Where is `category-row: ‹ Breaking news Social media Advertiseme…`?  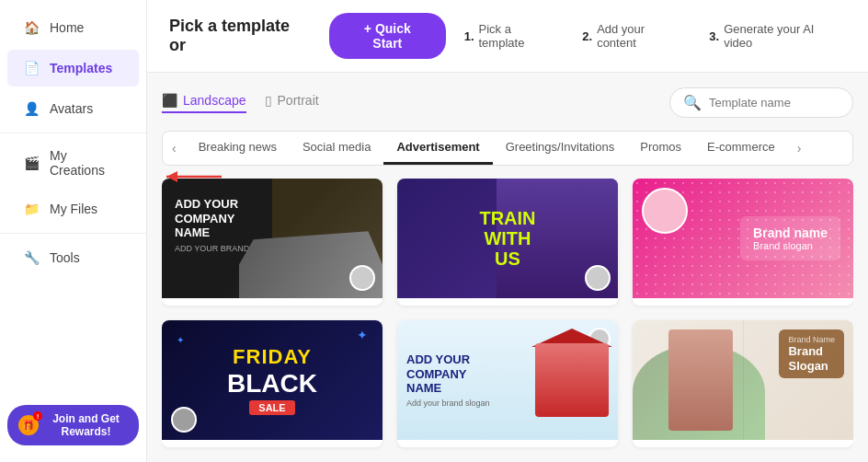
category-row: ‹ Breaking news Social media Advertiseme… is located at coordinates (508, 148).